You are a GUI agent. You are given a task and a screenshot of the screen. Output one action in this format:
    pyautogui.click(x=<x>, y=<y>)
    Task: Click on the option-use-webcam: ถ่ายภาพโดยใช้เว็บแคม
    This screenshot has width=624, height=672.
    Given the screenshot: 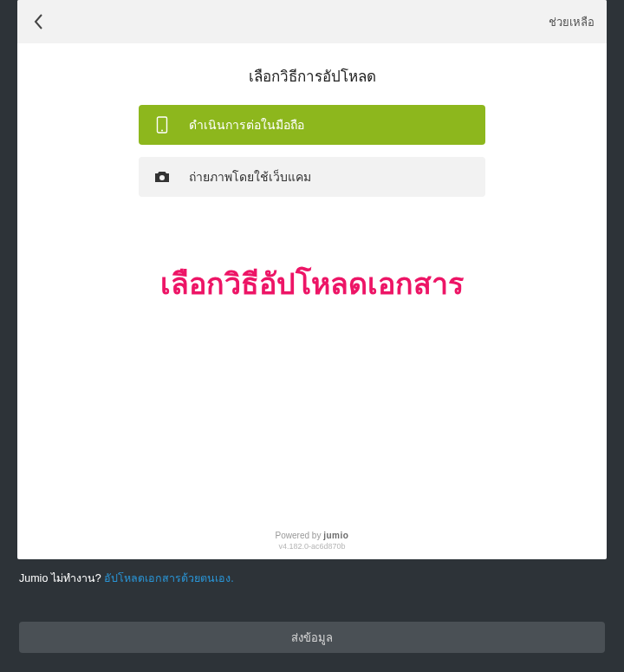 What is the action you would take?
    pyautogui.click(x=312, y=177)
    